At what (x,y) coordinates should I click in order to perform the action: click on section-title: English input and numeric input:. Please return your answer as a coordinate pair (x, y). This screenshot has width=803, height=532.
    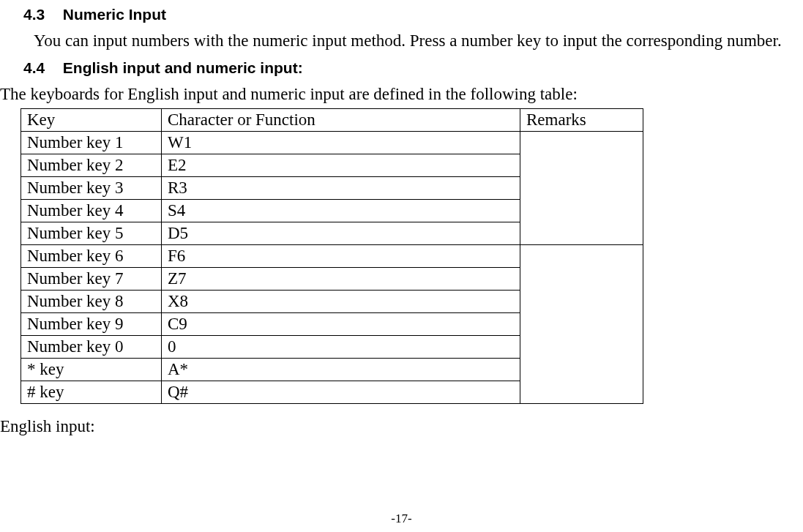
    Looking at the image, I should click on (183, 67).